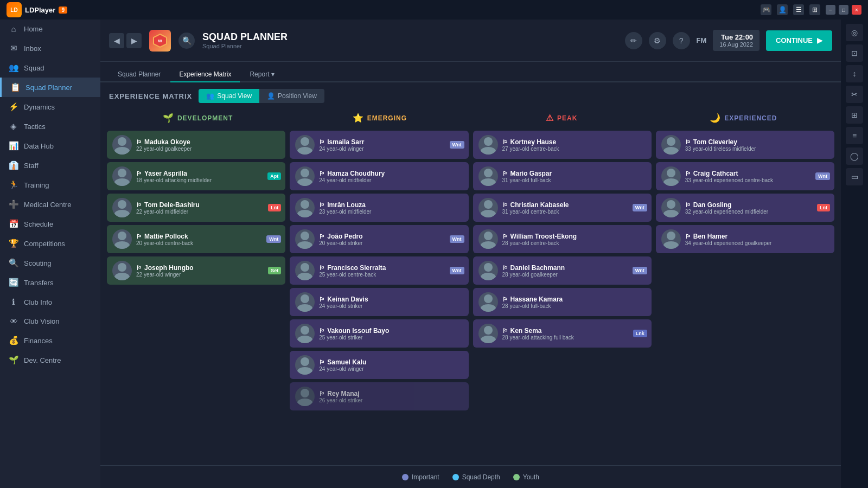  What do you see at coordinates (799, 10) in the screenshot?
I see `menu-icon: ☰` at bounding box center [799, 10].